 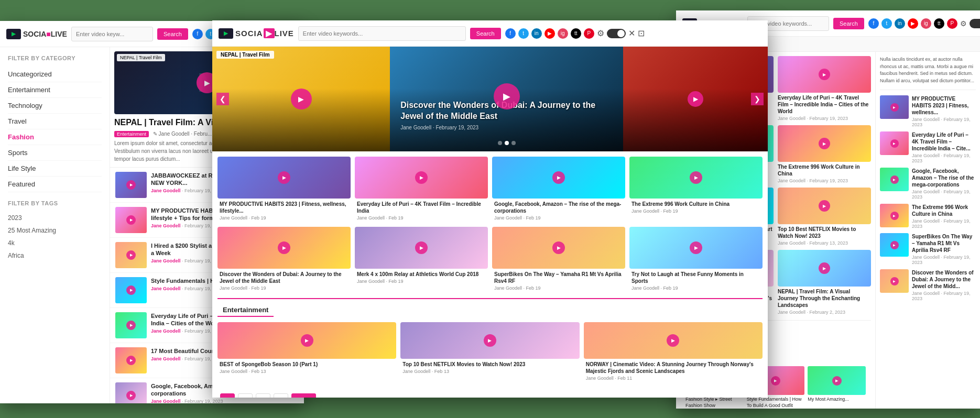 I want to click on m-linkedin-icon: in, so click(x=537, y=34).